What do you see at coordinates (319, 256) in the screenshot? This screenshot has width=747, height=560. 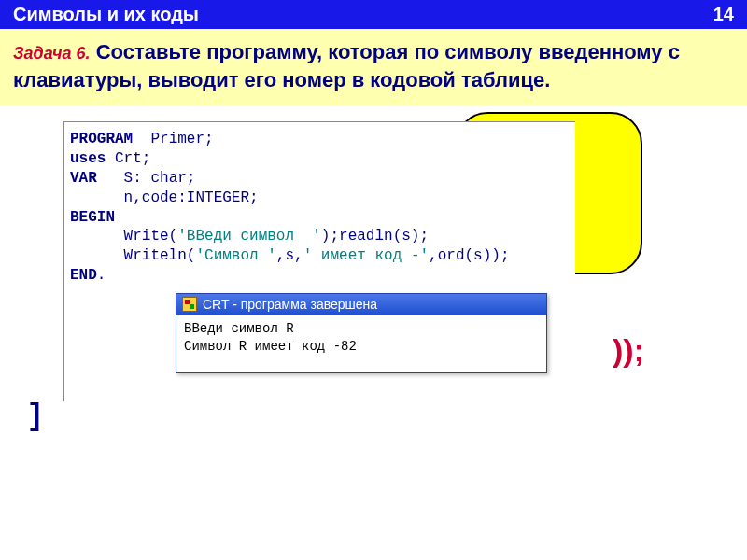 I see `code-line: Writeln('Символ ',s,' имеет код -',ord(s…` at bounding box center [319, 256].